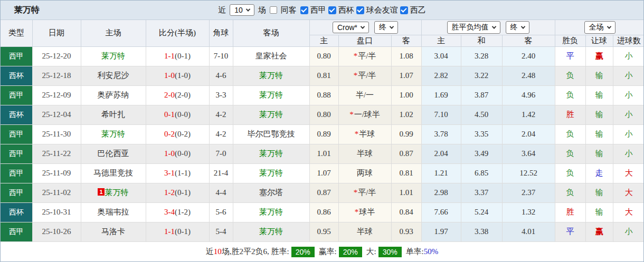 The height and width of the screenshot is (262, 644). Describe the element at coordinates (16, 115) in the screenshot. I see `league-type-badge: 西杯` at that location.